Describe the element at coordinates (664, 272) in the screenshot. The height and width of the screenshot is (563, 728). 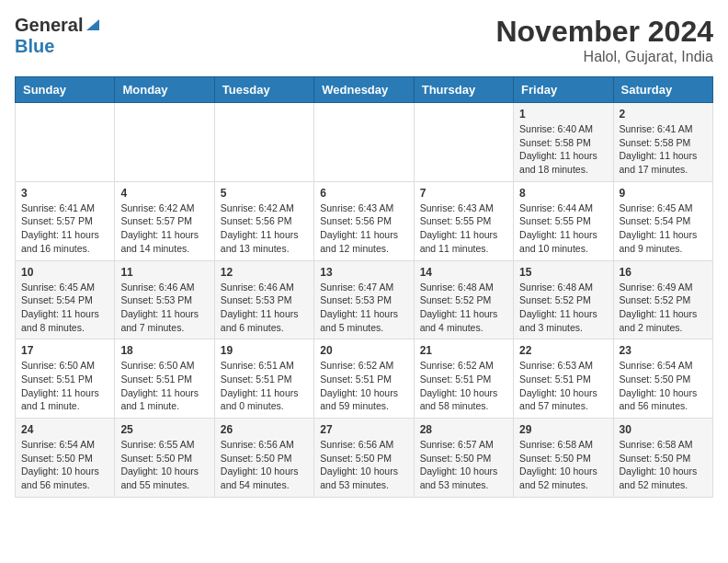
I see `day-number: 16` at that location.